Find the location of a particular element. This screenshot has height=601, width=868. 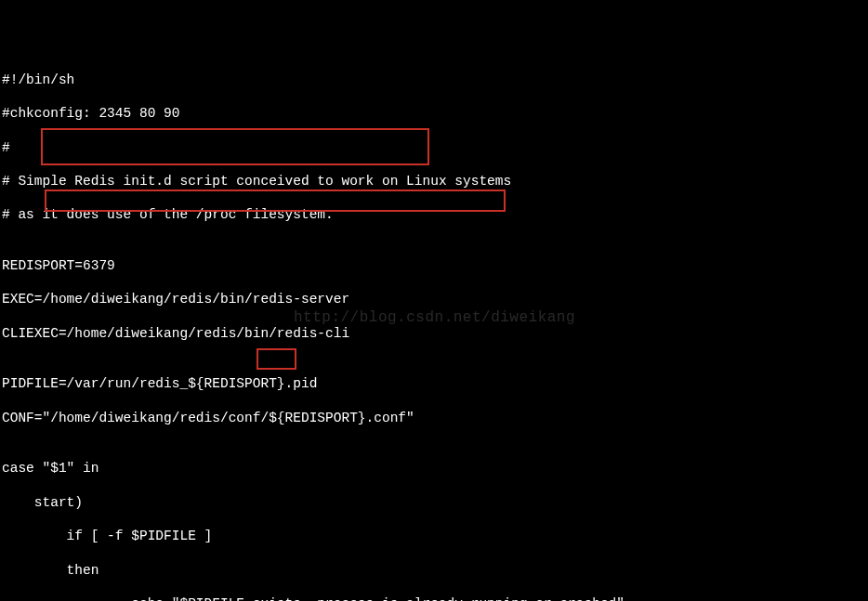

watermark-text: http://blog.csdn.net/diweikang is located at coordinates (435, 318).